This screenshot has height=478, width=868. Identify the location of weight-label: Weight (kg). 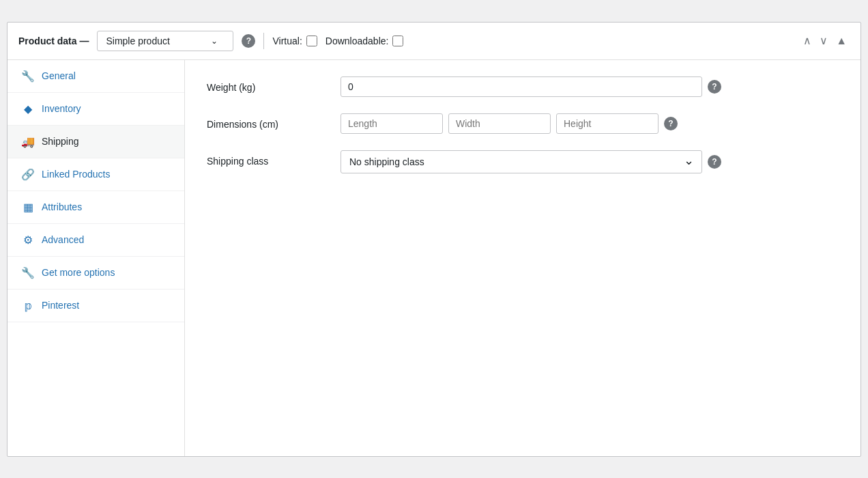
(268, 85).